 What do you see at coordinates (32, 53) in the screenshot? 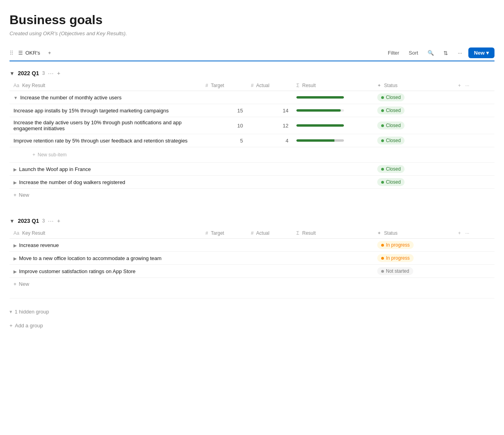
I see `tab-label: OKR's` at bounding box center [32, 53].